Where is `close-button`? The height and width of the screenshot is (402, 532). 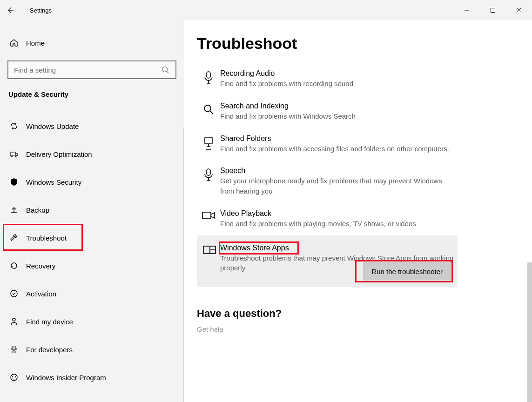 close-button is located at coordinates (519, 10).